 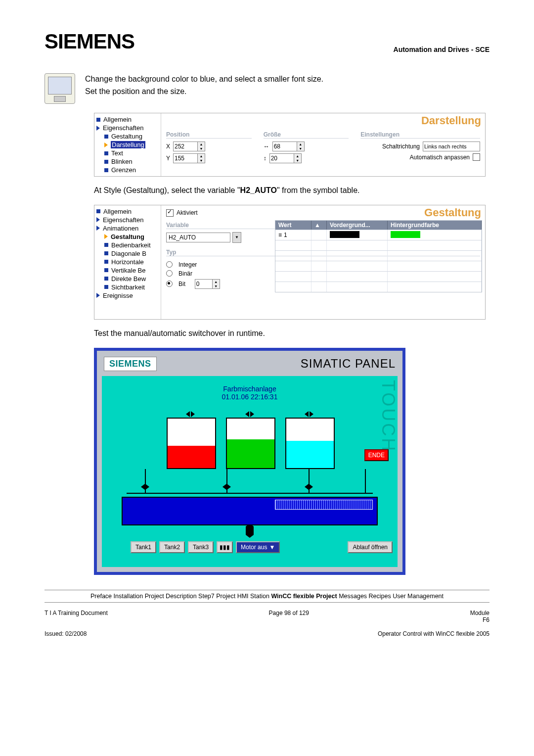 I want to click on group-header: Größe, so click(x=307, y=135).